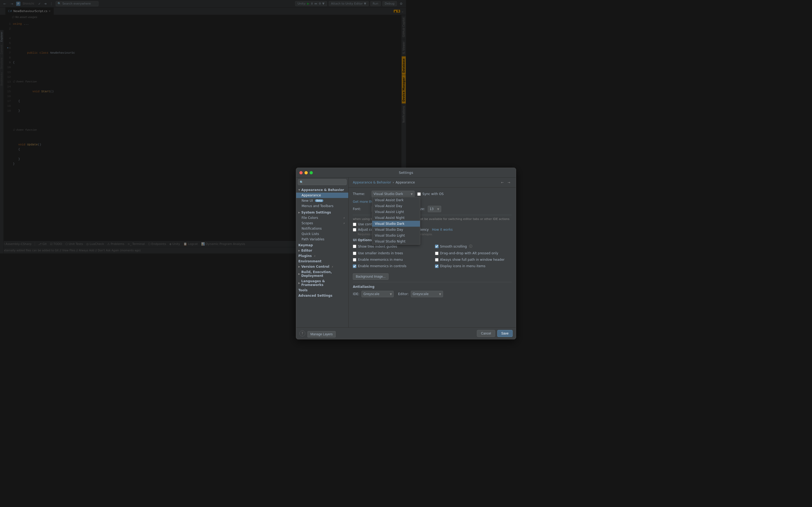 The image size is (812, 507). I want to click on dialog-title: Settings, so click(402, 173).